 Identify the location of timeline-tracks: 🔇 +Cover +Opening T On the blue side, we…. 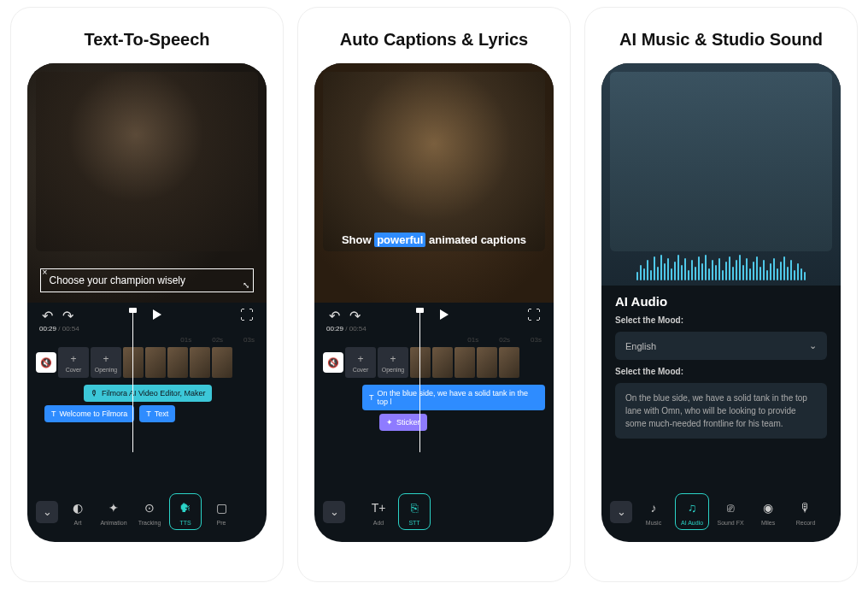
(434, 417).